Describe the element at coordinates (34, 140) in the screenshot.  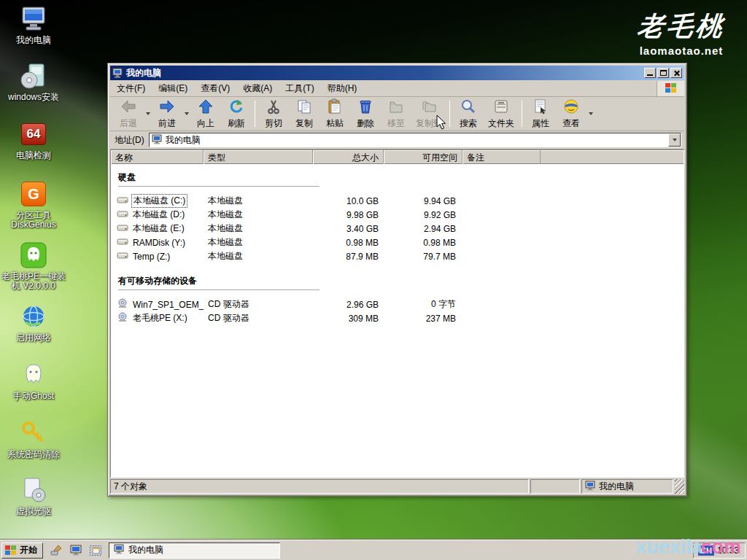
I see `desktop-icon-pc-check: 64 电脑检测` at that location.